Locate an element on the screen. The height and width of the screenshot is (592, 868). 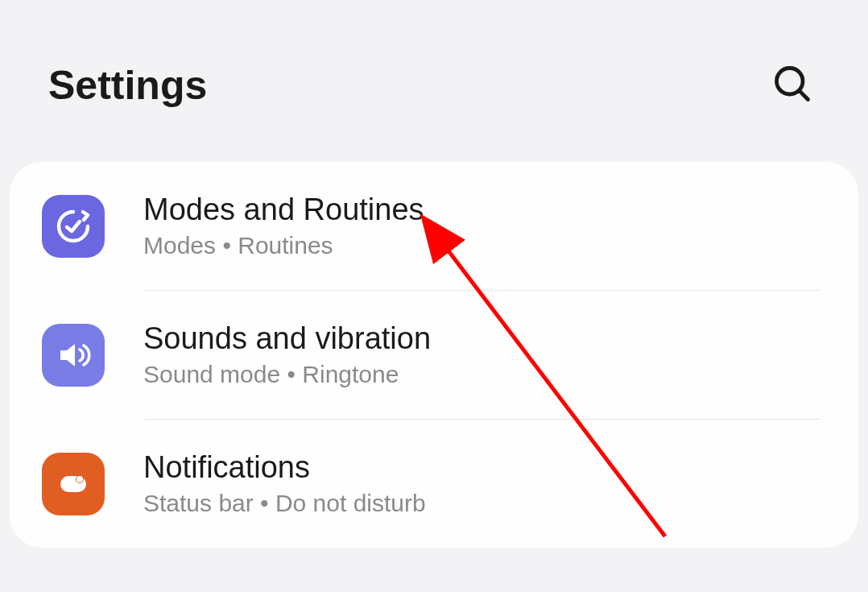
item-subtitle: Modes • Routines is located at coordinates (283, 246).